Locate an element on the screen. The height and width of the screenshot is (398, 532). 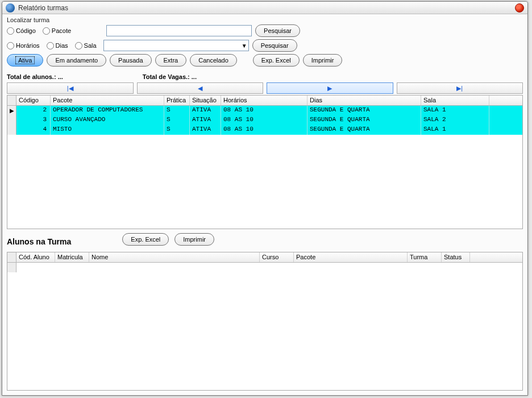
imprimir-2-button: Imprimir is located at coordinates (194, 239).